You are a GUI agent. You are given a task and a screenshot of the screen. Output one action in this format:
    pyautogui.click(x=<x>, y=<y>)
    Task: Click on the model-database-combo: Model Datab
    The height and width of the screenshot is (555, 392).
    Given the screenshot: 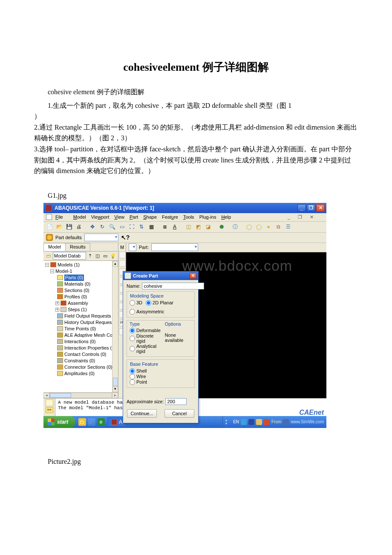 What is the action you would take?
    pyautogui.click(x=69, y=256)
    